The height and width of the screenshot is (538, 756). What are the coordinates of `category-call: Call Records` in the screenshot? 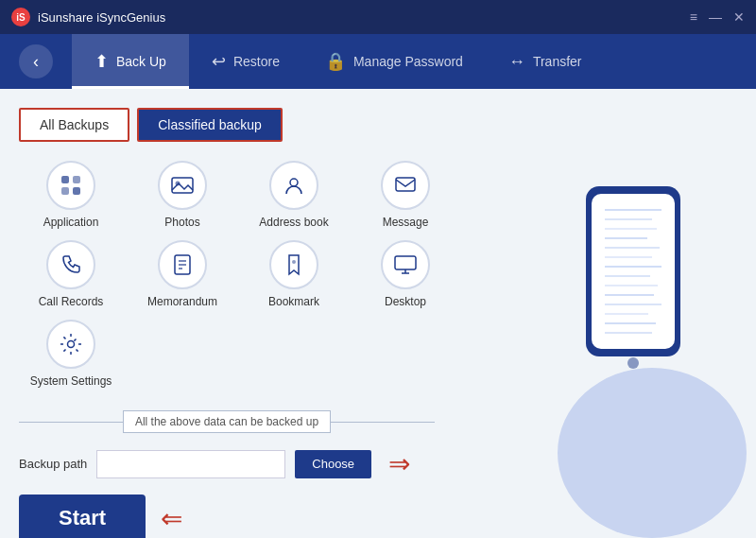 It's located at (71, 274).